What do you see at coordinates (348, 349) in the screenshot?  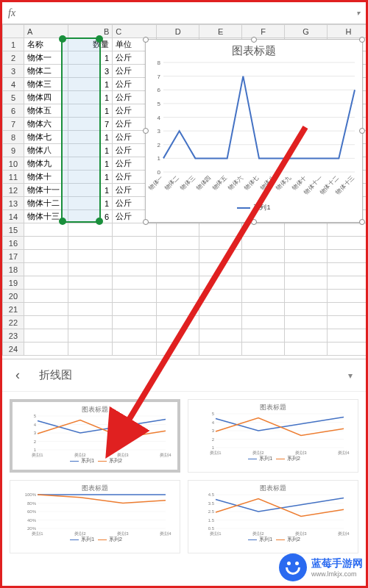 I see `cell-H24` at bounding box center [348, 349].